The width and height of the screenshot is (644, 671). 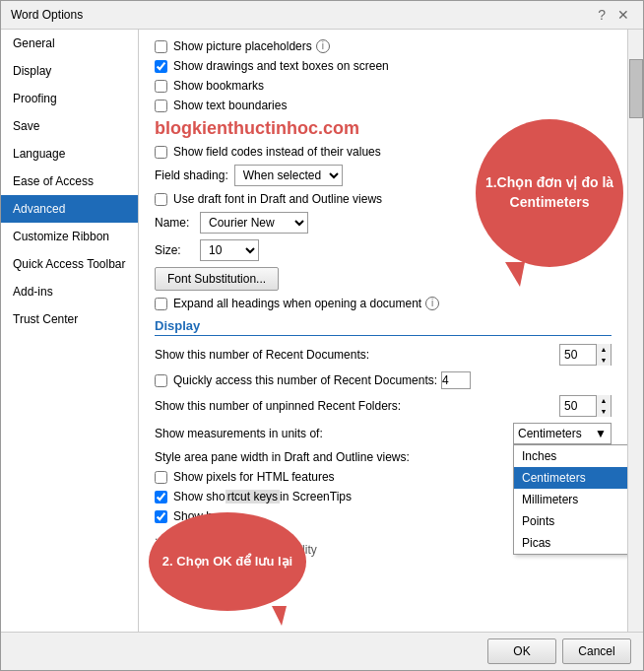 I want to click on field-shading-select: Always When selected Never, so click(x=289, y=175).